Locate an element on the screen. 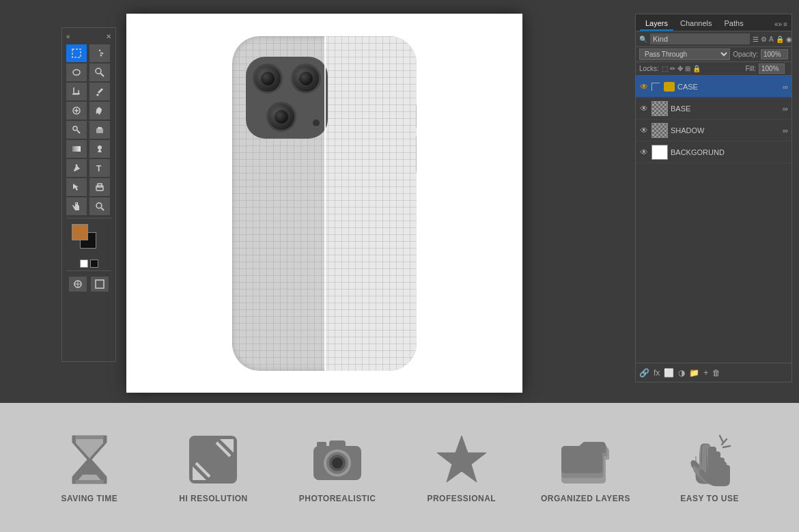 The height and width of the screenshot is (532, 799). brush-tool is located at coordinates (100, 111).